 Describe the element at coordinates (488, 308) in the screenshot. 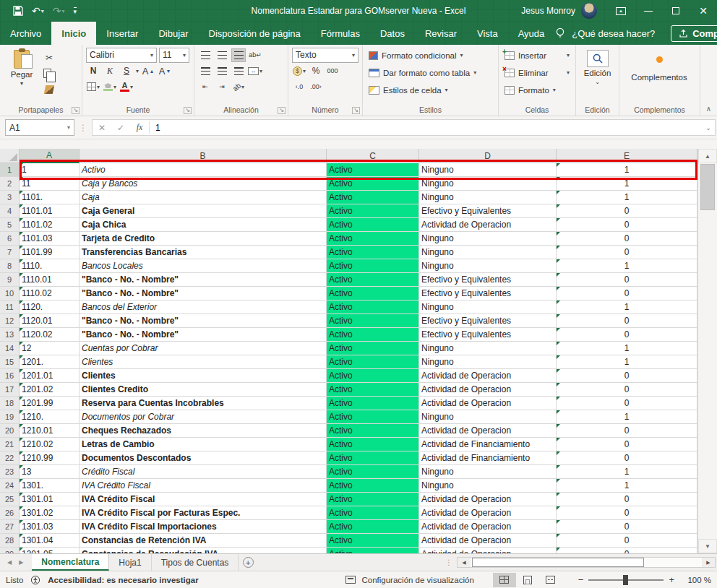

I see `cell-D11: Ninguno` at that location.